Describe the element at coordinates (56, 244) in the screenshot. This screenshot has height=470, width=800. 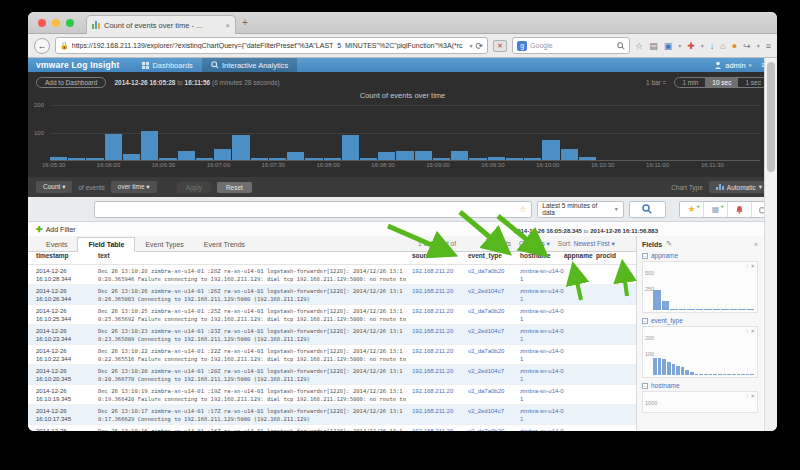
I see `tab-events: Events` at that location.